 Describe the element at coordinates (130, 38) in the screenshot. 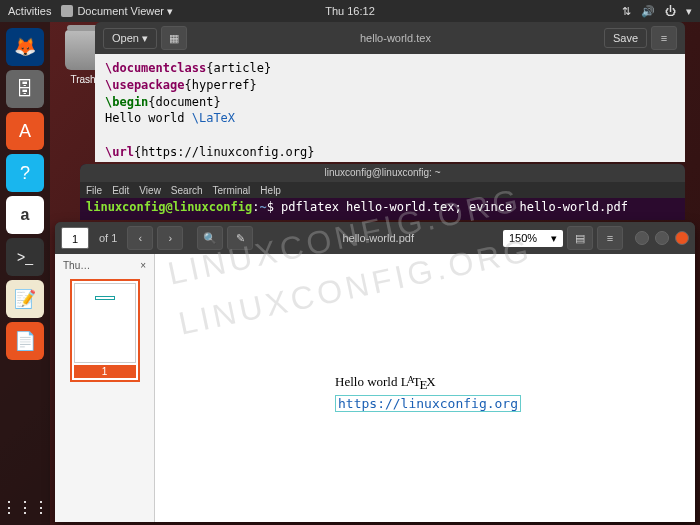

I see `open-button: Open ▾` at that location.